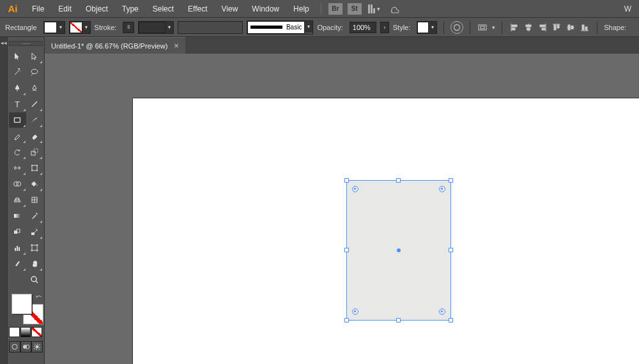  Describe the element at coordinates (37, 347) in the screenshot. I see `draw-inside-button` at that location.